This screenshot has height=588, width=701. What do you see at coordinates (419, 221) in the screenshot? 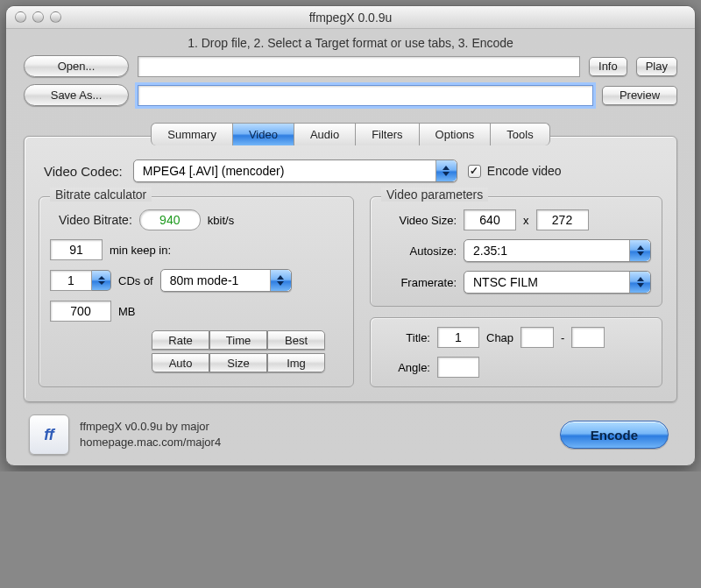
I see `video-size-label: Video Size:` at bounding box center [419, 221].